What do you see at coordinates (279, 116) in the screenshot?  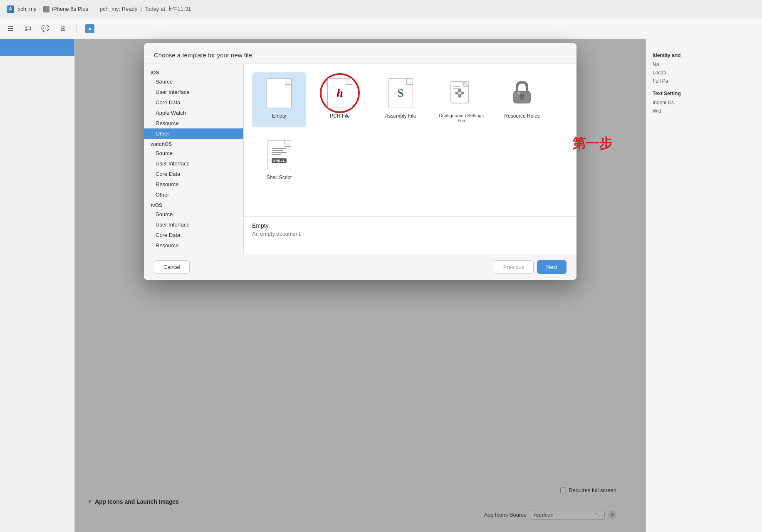 I see `empty-label: Empty` at bounding box center [279, 116].